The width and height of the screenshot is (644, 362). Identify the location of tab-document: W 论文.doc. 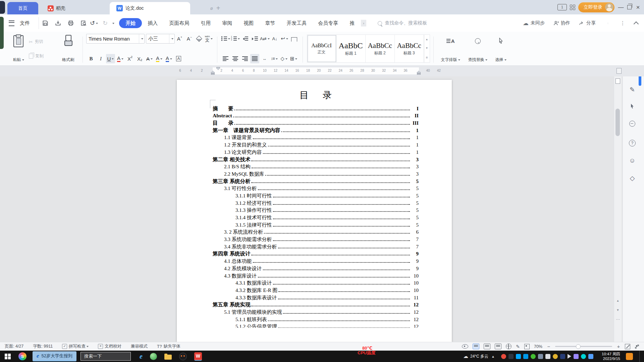
(150, 8).